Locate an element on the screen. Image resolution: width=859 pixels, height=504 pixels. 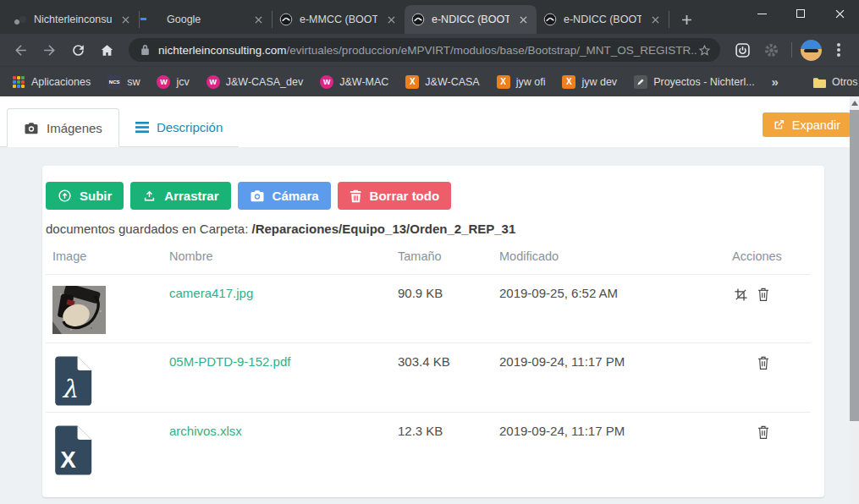
window-controls is located at coordinates (801, 14).